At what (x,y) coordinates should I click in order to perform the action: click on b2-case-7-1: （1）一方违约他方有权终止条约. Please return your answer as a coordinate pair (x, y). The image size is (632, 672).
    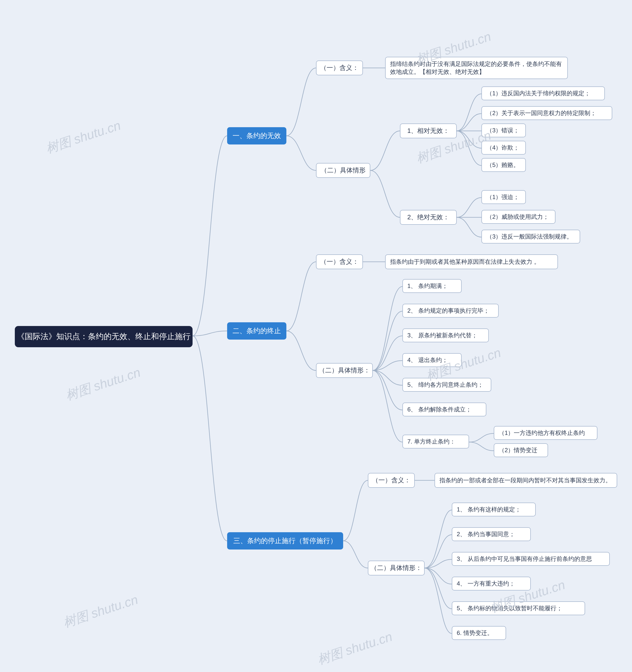
    Looking at the image, I should click on (545, 433).